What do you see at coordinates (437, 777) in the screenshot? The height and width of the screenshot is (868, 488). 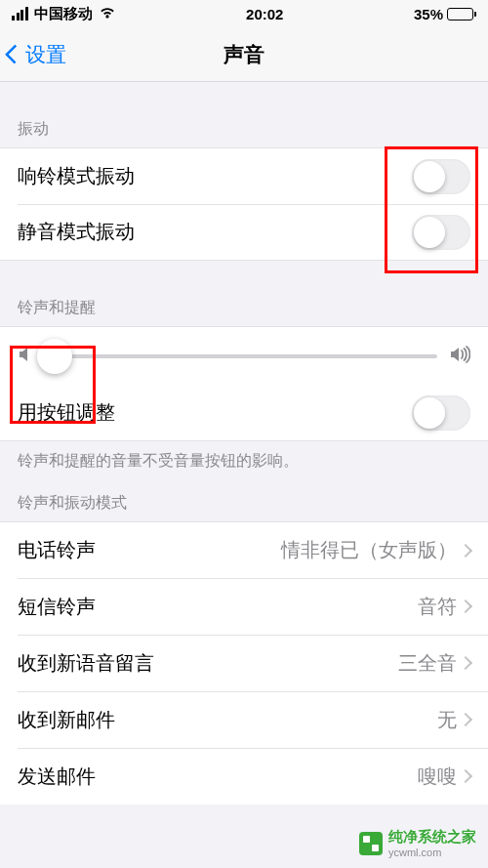 I see `row-value: 嗖嗖` at bounding box center [437, 777].